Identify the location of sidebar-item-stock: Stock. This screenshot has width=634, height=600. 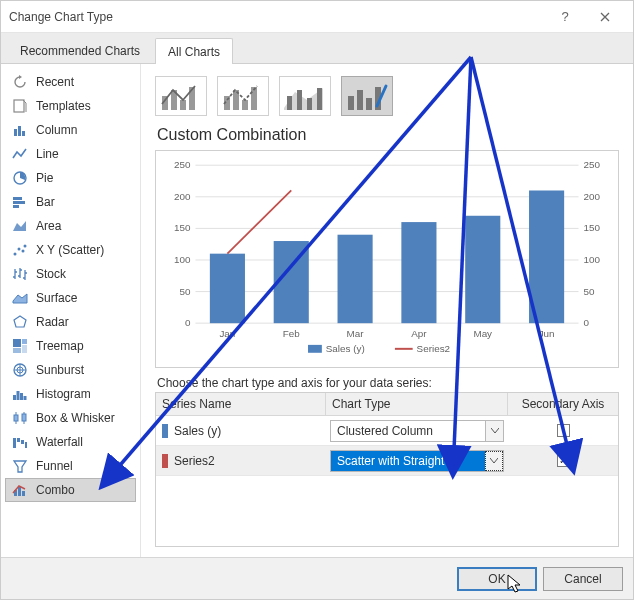
(70, 274).